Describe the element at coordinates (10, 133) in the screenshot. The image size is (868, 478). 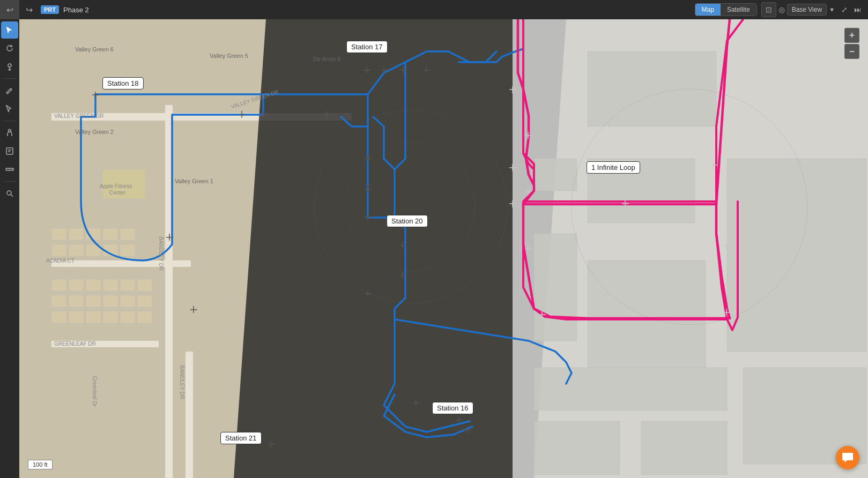
I see `person-tool` at that location.